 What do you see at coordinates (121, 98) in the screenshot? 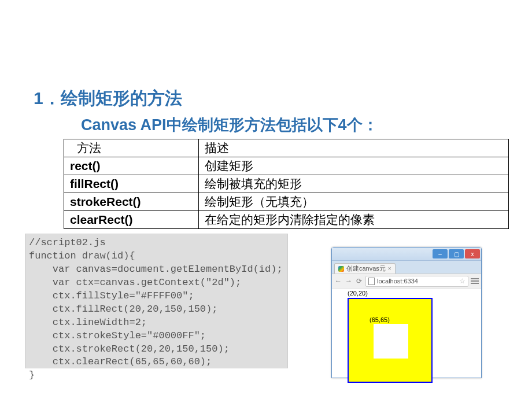
I see `heading-title: 绘制矩形的方法` at bounding box center [121, 98].